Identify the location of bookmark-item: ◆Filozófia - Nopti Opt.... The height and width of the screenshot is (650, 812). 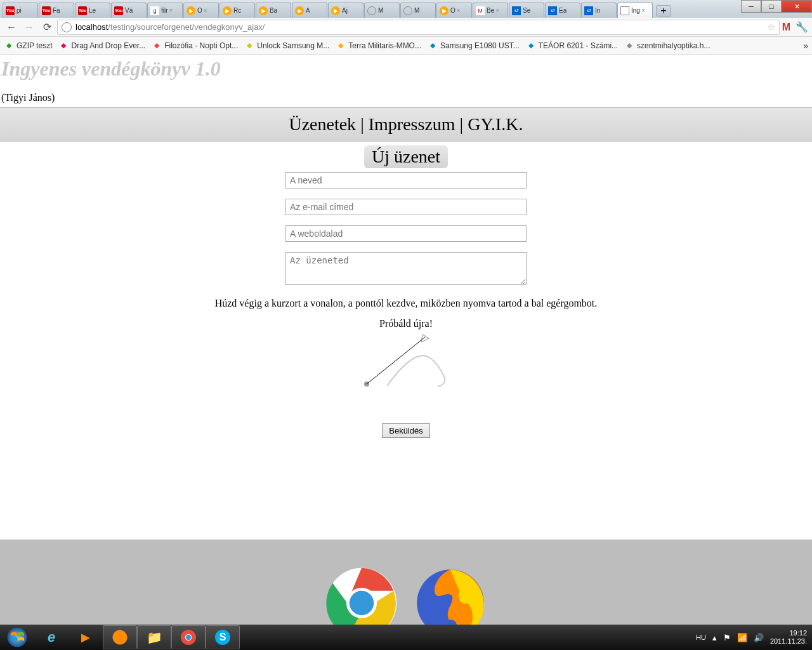
(195, 46).